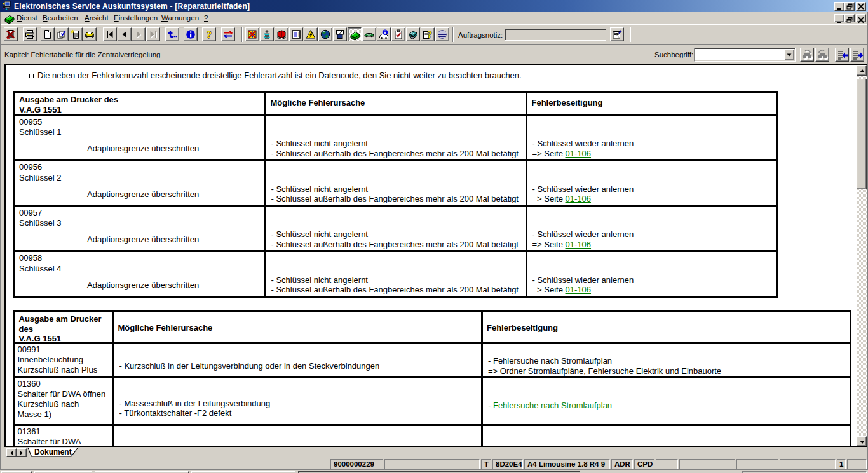 This screenshot has width=868, height=473. What do you see at coordinates (267, 34) in the screenshot?
I see `customer-service-button` at bounding box center [267, 34].